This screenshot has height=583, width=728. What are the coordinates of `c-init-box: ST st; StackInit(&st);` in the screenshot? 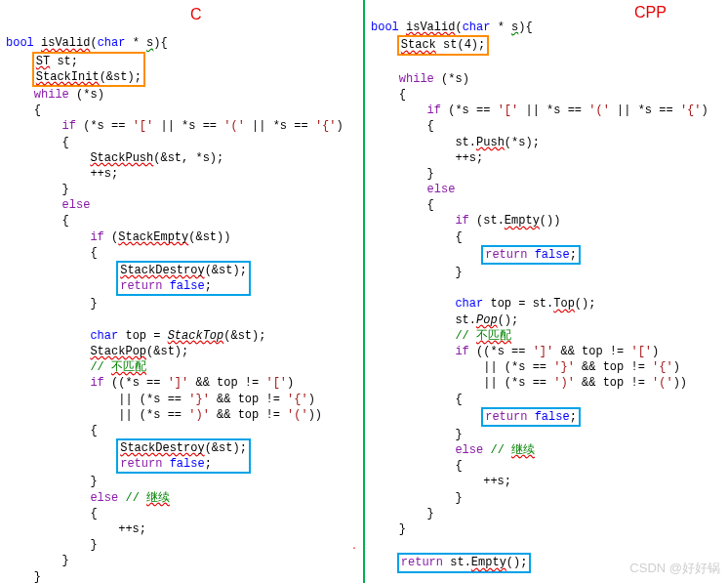 It's located at (89, 69).